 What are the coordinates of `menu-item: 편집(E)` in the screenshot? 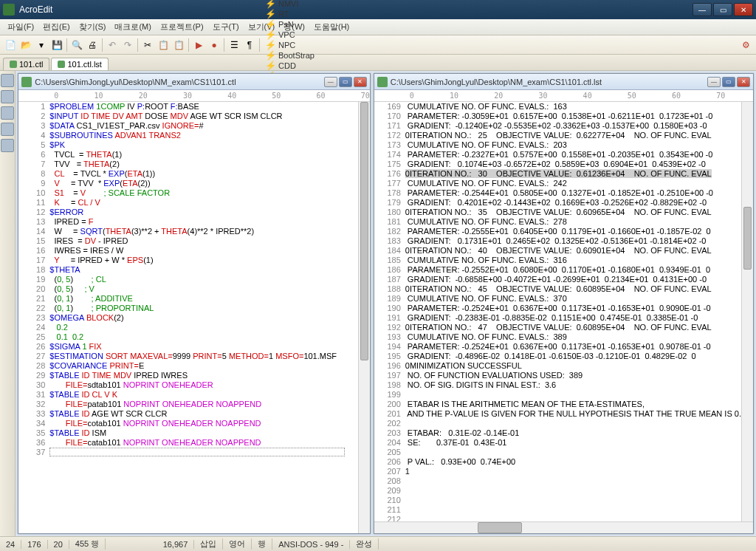 It's located at (56, 27).